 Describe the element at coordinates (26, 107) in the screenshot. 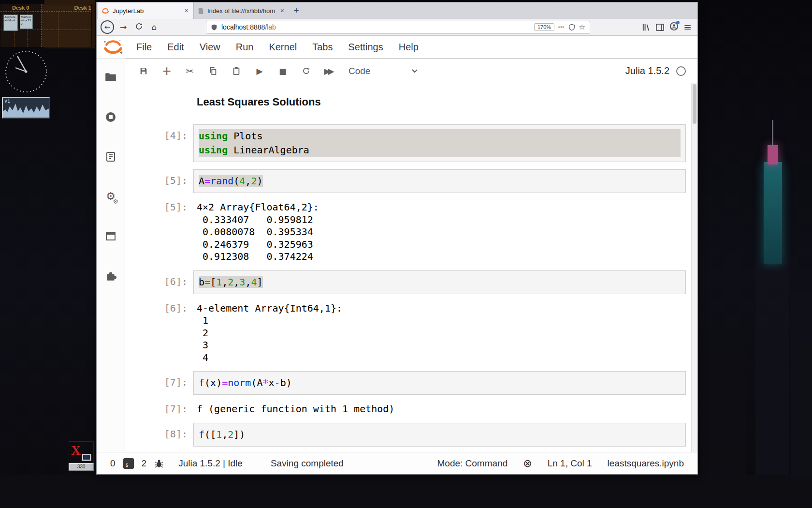

I see `system-load-monitor: v1` at that location.